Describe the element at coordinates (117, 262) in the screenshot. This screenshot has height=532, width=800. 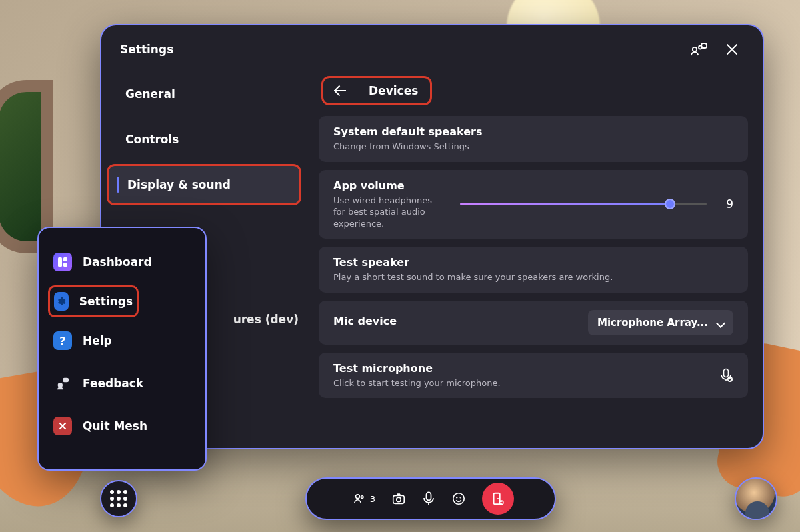
I see `popup-item-label: Dashboard` at that location.